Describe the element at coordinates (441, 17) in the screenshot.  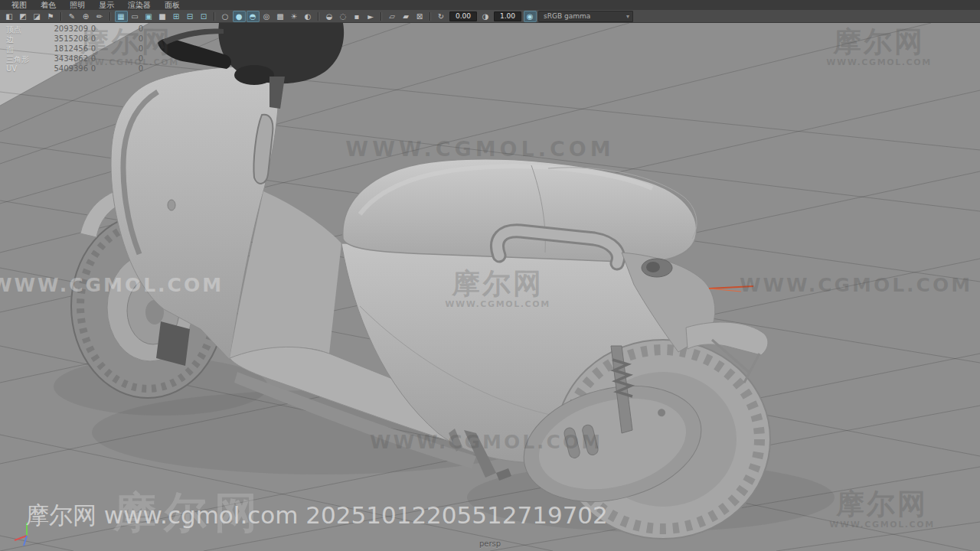
I see `exposure-icon: ↻` at that location.